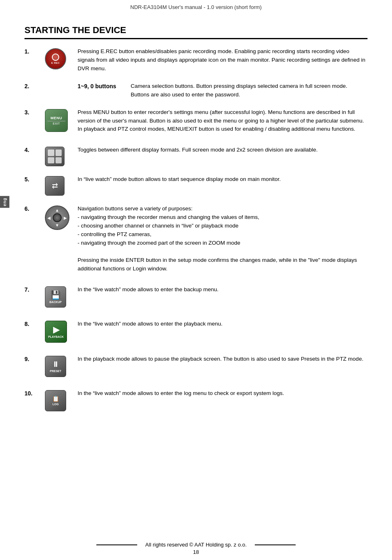 The image size is (392, 560). I want to click on item-num-3: 3., so click(35, 112).